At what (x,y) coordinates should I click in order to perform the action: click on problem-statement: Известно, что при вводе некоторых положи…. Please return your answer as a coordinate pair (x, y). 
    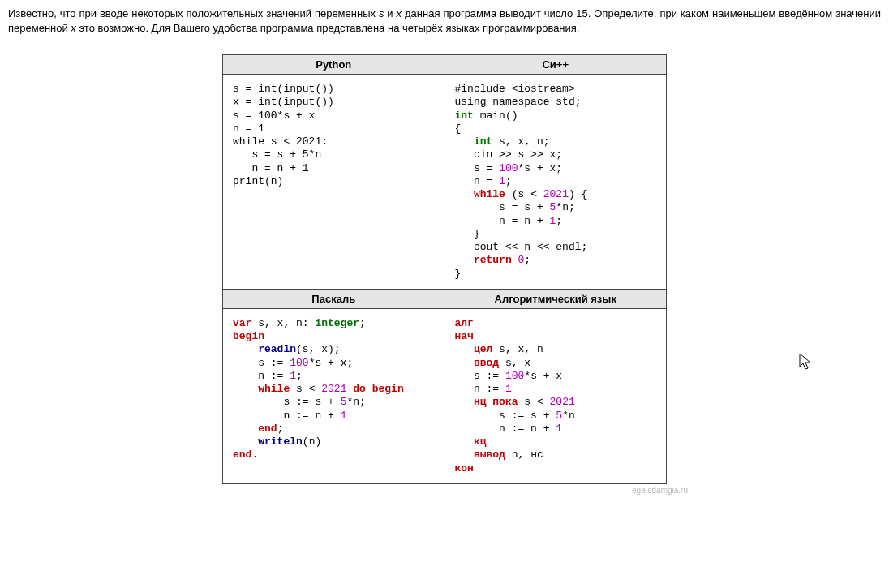
    Looking at the image, I should click on (444, 21).